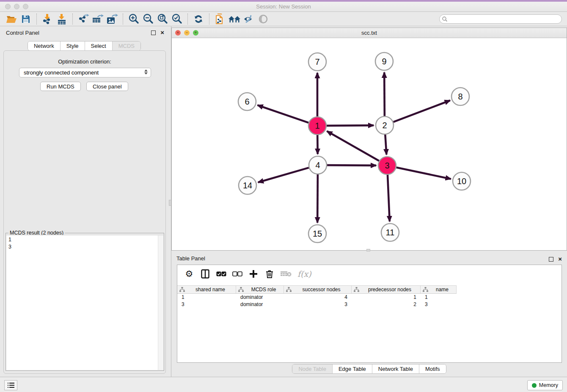 The height and width of the screenshot is (392, 567). What do you see at coordinates (85, 73) in the screenshot?
I see `optimization-criterion-select: strongly connected component` at bounding box center [85, 73].